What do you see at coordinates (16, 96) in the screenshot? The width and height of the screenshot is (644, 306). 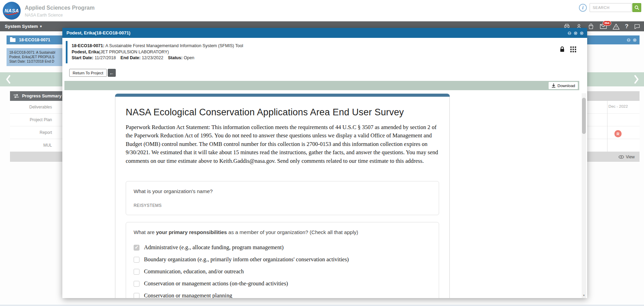 I see `progress-icon` at bounding box center [16, 96].